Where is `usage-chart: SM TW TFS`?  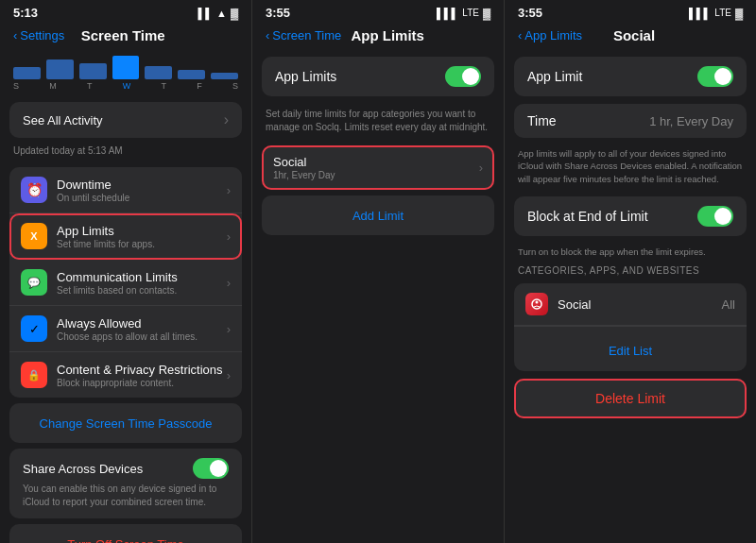 usage-chart: SM TW TFS is located at coordinates (126, 73).